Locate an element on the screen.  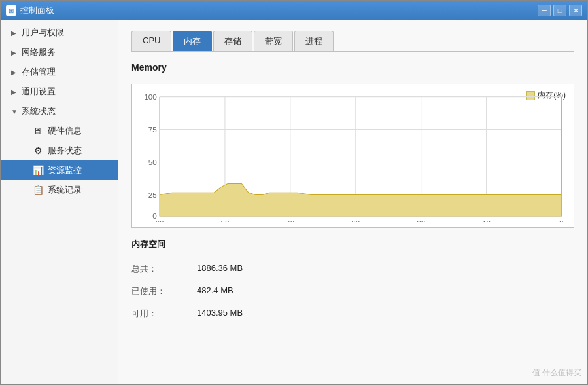
sidebar-item-resource: 📊资源监控 is located at coordinates (59, 170).